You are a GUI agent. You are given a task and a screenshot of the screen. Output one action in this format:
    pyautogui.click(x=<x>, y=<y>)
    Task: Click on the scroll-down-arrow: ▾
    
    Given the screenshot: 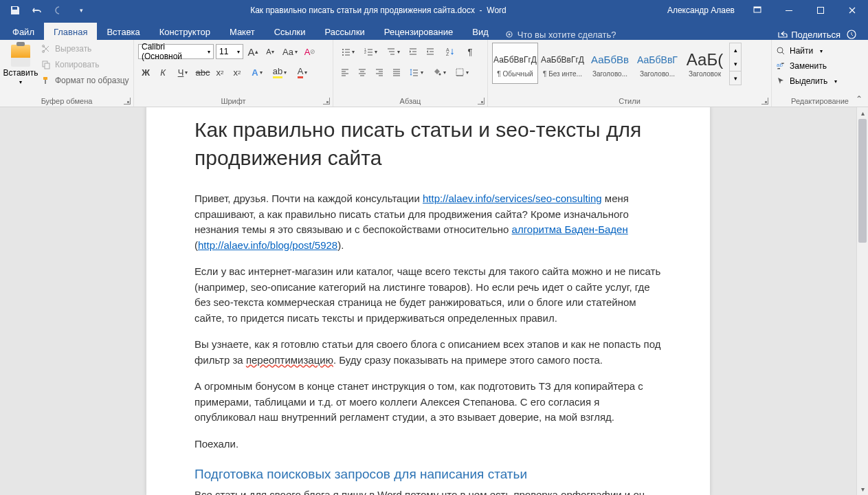 What is the action you would take?
    pyautogui.click(x=863, y=490)
    